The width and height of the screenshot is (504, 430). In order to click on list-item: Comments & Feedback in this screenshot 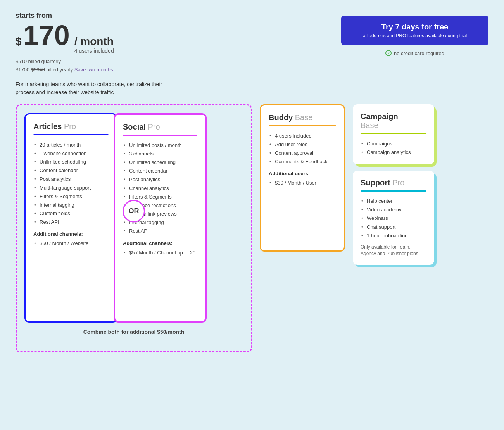, I will do `click(302, 162)`.